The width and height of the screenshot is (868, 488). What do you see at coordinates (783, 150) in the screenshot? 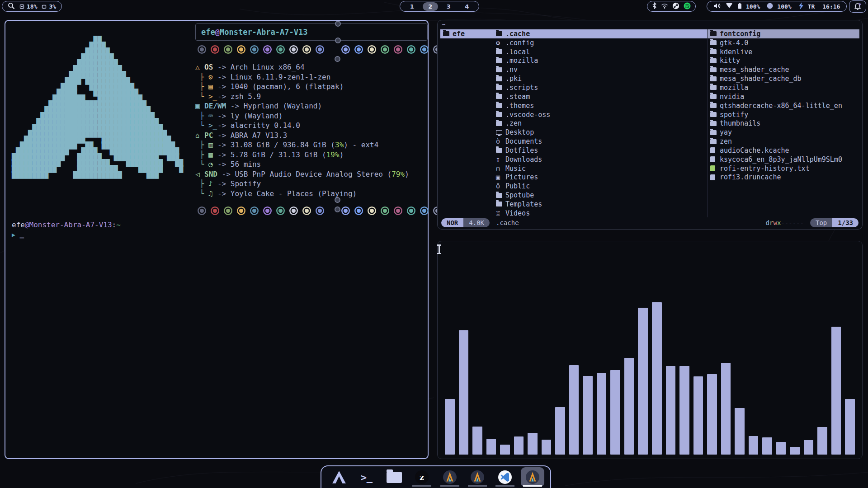
I see `file-row: audioCache.kcache` at bounding box center [783, 150].